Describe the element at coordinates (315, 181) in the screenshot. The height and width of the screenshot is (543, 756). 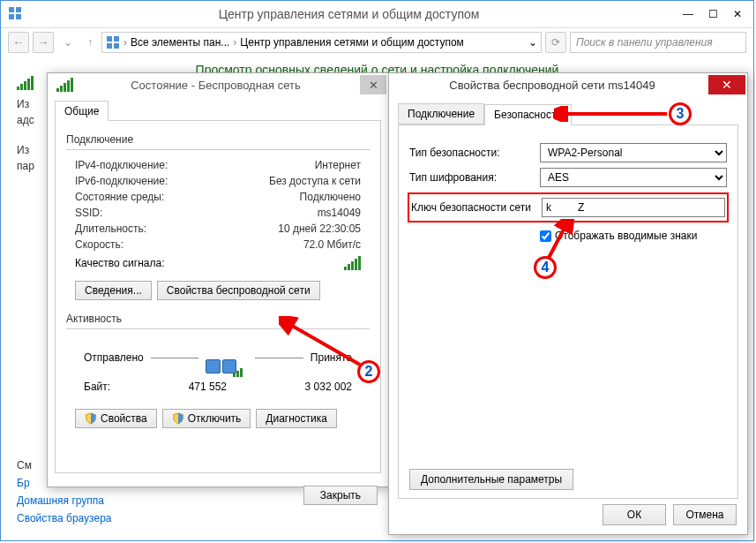
I see `ipv6-value: Без доступа к сети` at that location.